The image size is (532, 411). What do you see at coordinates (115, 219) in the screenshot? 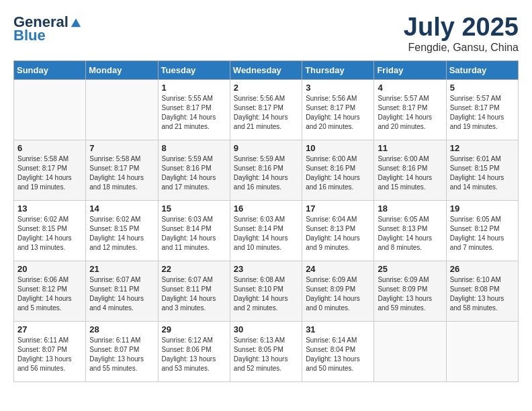
I see `sunrise-label: Sunrise: 6:02 AM` at bounding box center [115, 219].